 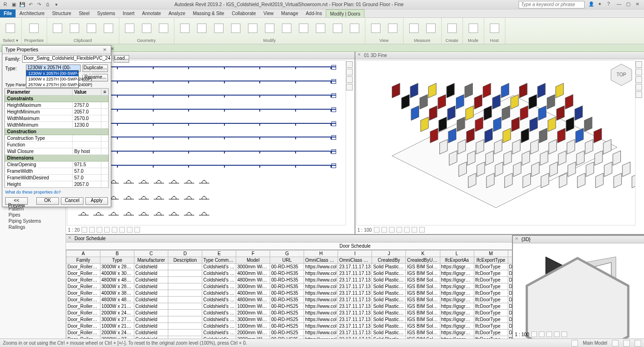 I want to click on shadows-icon, so click(x=557, y=334).